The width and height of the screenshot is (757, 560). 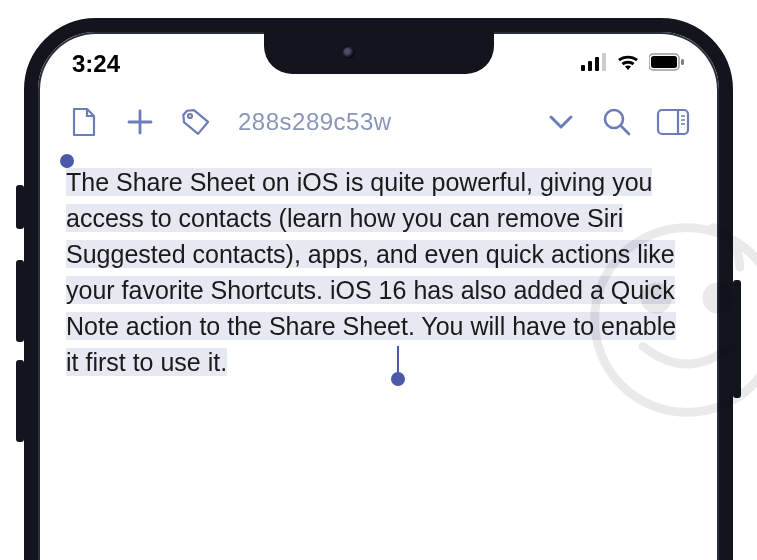 What do you see at coordinates (378, 122) in the screenshot?
I see `document-title: 288s289c53w` at bounding box center [378, 122].